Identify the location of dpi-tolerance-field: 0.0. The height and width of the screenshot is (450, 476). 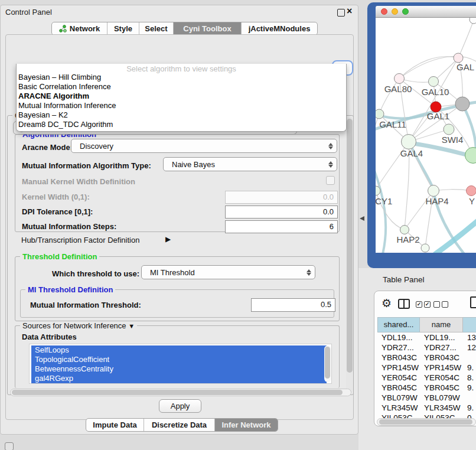
(281, 212).